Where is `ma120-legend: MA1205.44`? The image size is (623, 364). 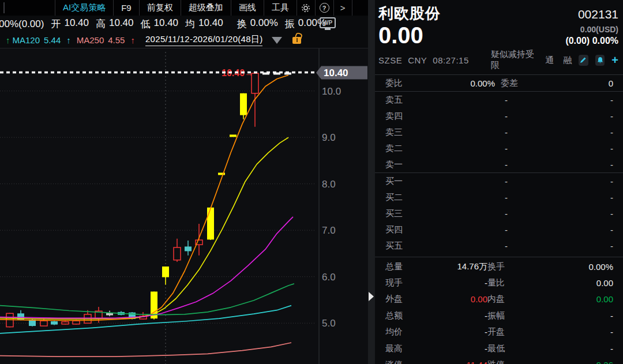
ma120-legend: MA1205.44 is located at coordinates (37, 40).